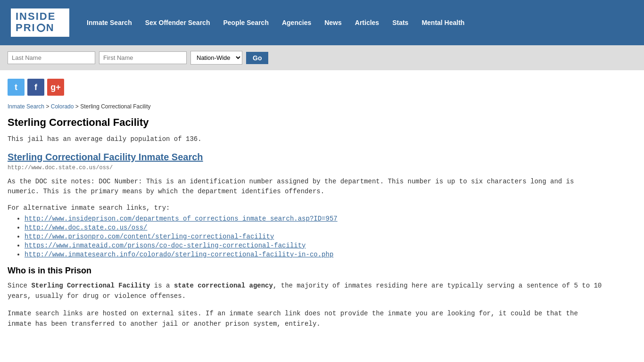  I want to click on alt-link-2: http://www.doc.state.co.us/oss/, so click(86, 228).